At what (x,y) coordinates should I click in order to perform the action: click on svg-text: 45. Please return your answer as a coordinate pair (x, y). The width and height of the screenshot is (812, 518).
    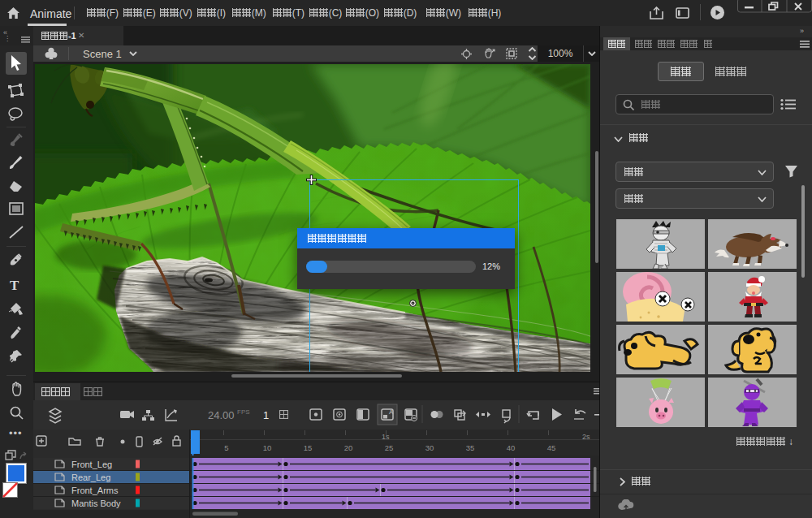
    Looking at the image, I should click on (552, 448).